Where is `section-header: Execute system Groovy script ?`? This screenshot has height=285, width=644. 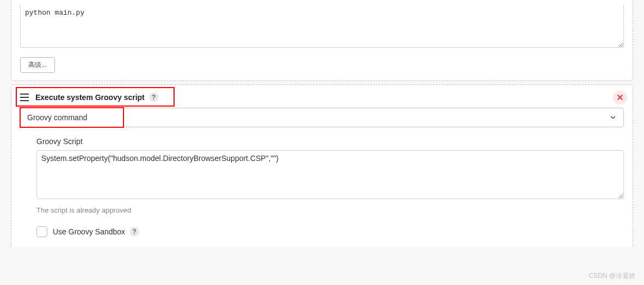
section-header: Execute system Groovy script ? is located at coordinates (322, 99).